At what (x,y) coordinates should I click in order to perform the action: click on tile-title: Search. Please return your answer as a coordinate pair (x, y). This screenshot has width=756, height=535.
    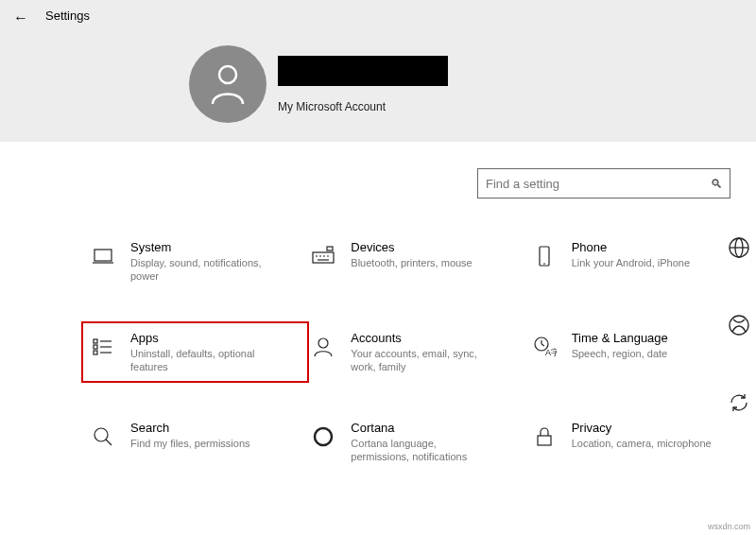
    Looking at the image, I should click on (191, 427).